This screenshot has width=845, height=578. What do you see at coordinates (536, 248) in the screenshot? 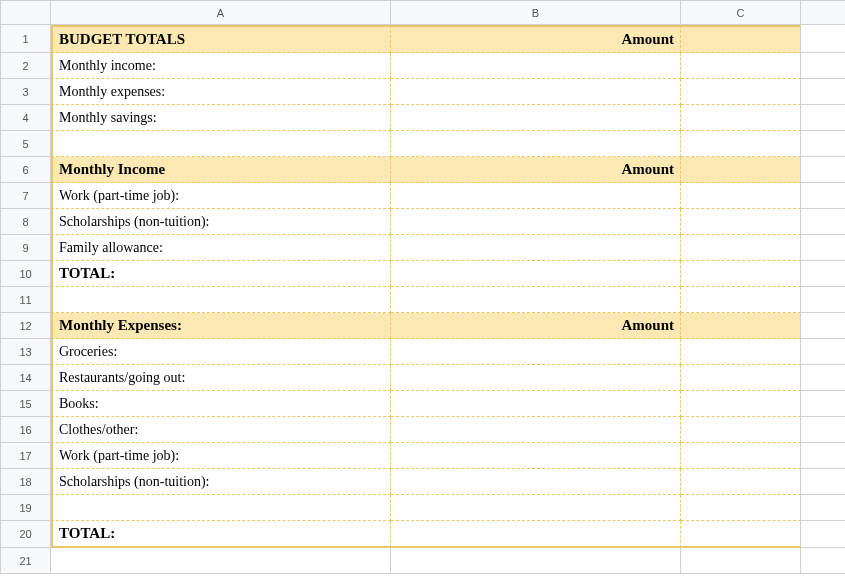
I see `cell-b9` at bounding box center [536, 248].